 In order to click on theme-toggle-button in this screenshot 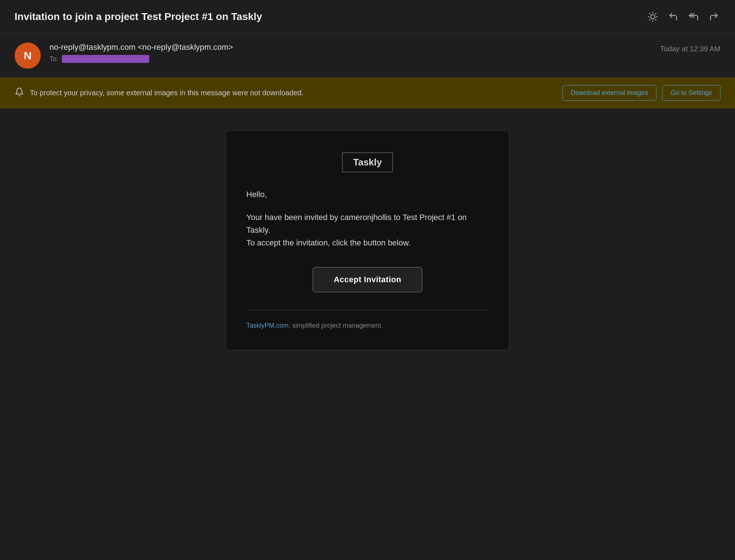, I will do `click(653, 17)`.